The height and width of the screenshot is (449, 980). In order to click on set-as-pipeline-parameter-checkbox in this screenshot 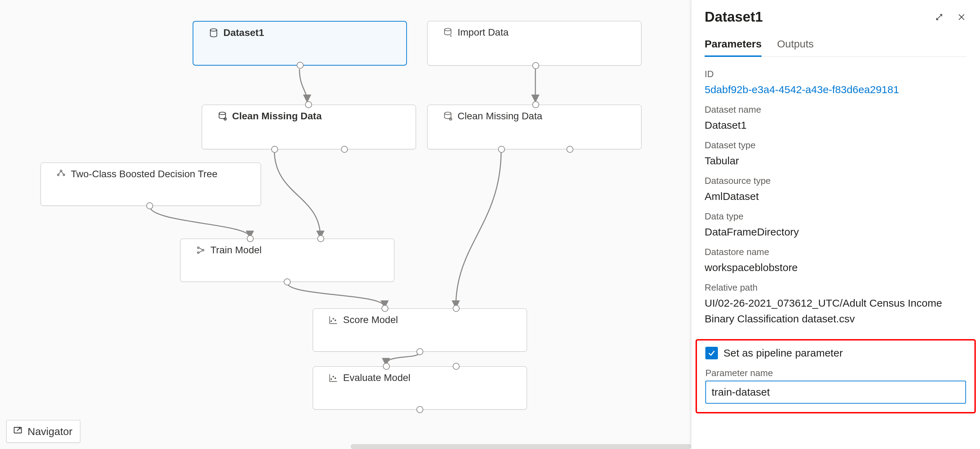, I will do `click(711, 353)`.